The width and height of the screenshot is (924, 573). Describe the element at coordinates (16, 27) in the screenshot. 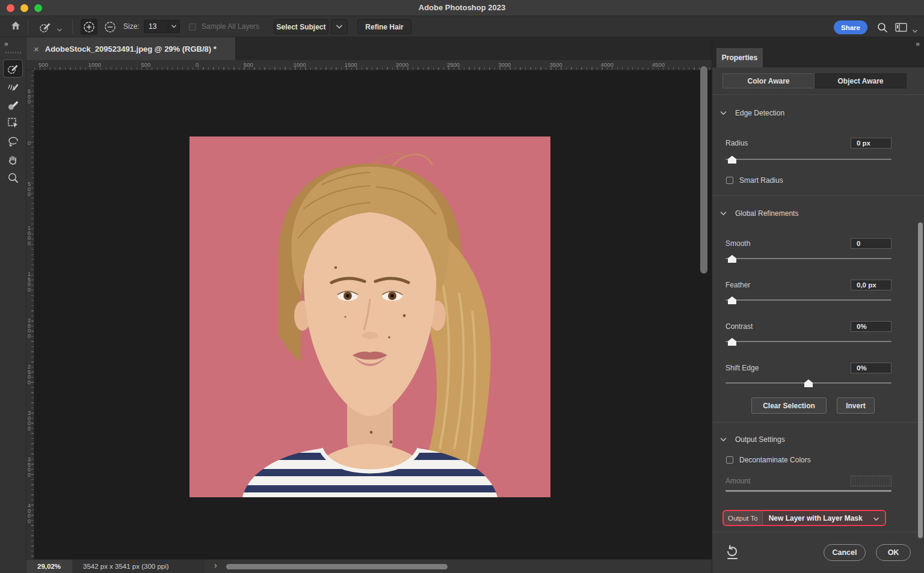

I see `home-icon` at that location.